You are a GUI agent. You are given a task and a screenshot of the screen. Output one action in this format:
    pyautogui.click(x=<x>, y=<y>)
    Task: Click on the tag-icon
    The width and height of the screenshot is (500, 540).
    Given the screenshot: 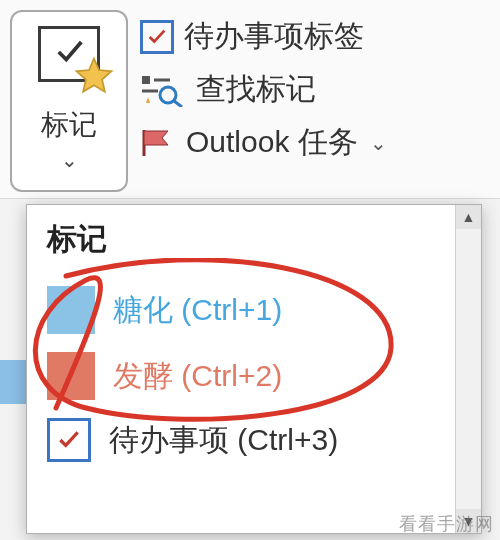 What is the action you would take?
    pyautogui.click(x=69, y=54)
    